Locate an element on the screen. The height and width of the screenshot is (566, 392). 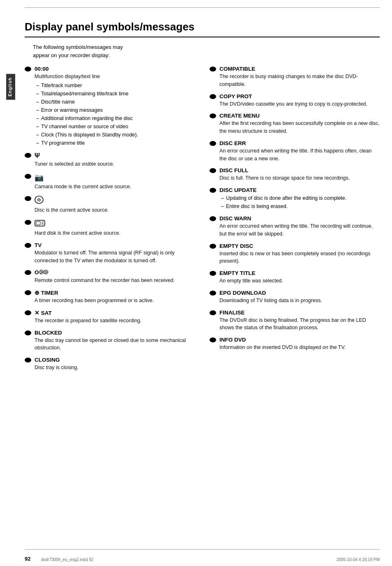
symbol-content: DISC FULL Disc is full. There is no stor… is located at coordinates (300, 175).